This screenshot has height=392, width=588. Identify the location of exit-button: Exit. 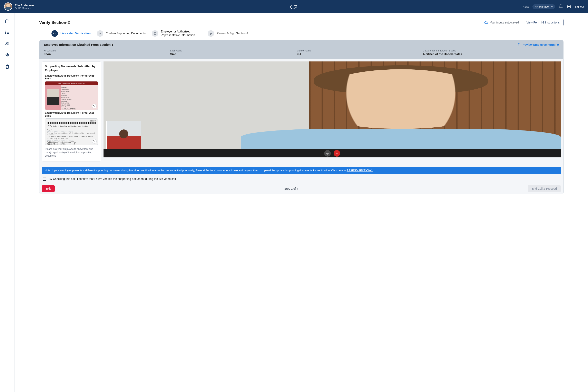
(48, 188).